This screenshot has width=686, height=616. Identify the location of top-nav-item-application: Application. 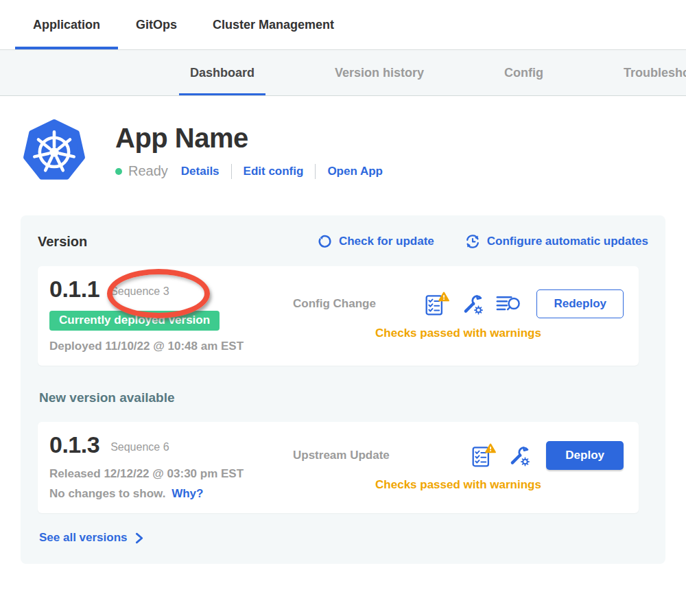
(67, 25).